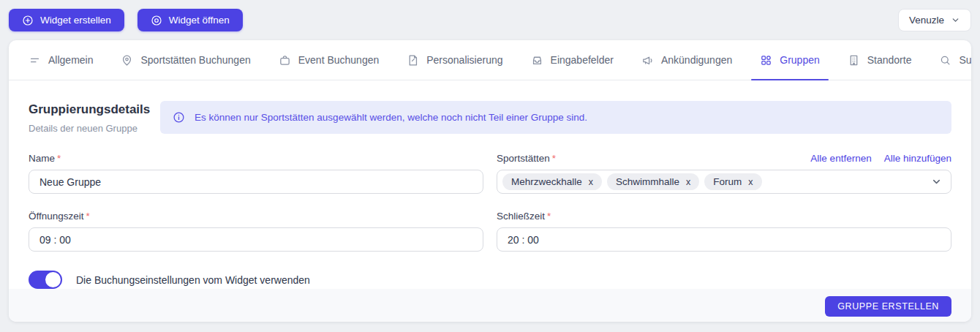 The image size is (980, 332). I want to click on eye-icon, so click(157, 20).